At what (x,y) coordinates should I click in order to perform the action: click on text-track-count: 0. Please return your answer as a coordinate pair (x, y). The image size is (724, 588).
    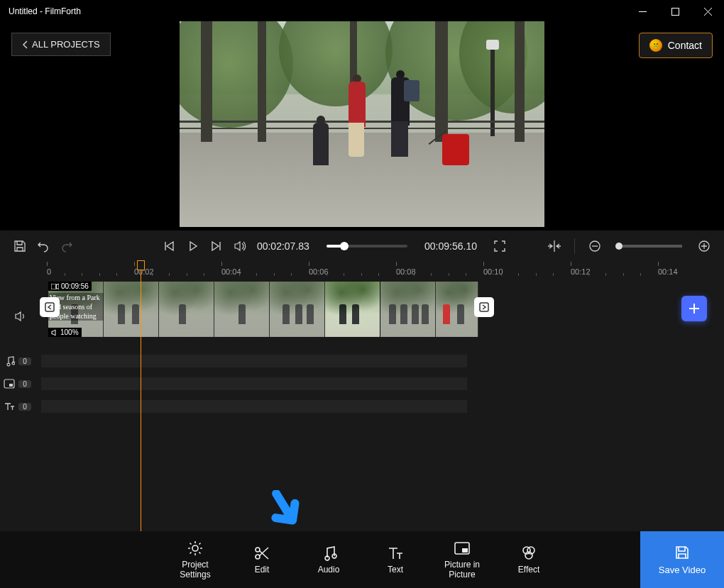
    Looking at the image, I should click on (25, 407).